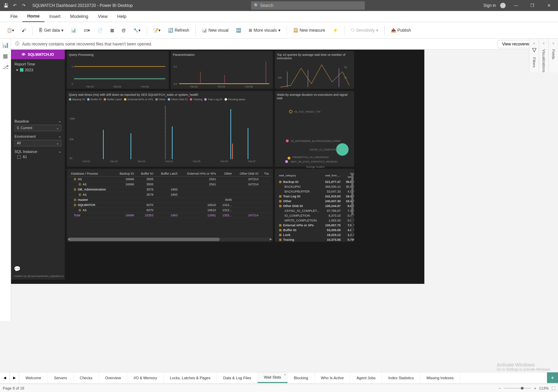 The width and height of the screenshot is (558, 392). Describe the element at coordinates (309, 30) in the screenshot. I see `new-measure-button: 🧮 New measure` at that location.